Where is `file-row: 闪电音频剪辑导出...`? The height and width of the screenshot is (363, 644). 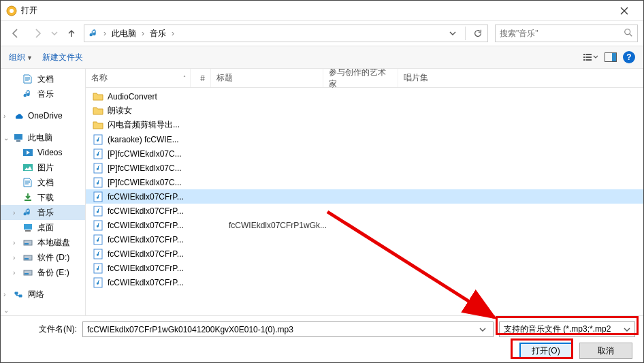
file-row: 闪电音频剪辑导出... is located at coordinates (365, 125).